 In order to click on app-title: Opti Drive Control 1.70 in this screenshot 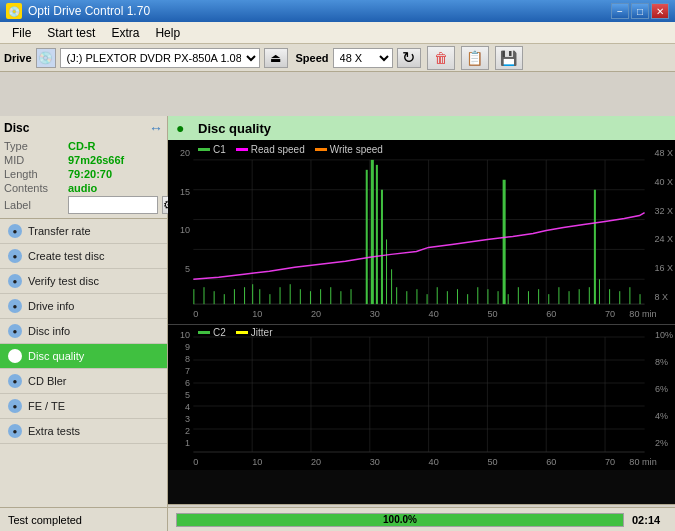, I will do `click(89, 11)`.